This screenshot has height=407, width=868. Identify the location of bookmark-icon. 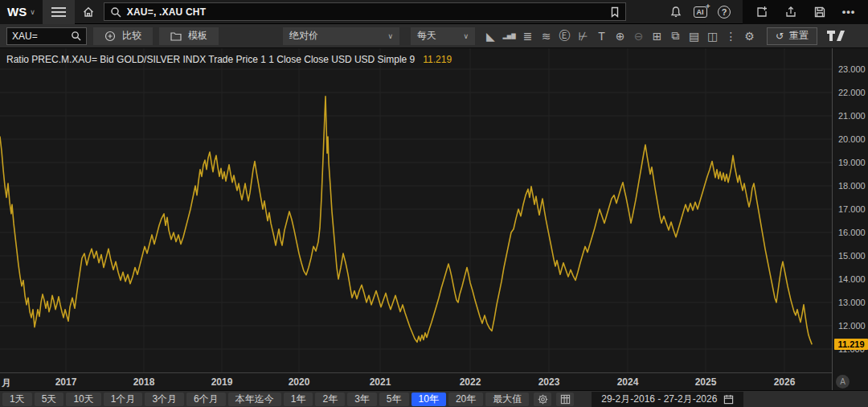
(615, 12).